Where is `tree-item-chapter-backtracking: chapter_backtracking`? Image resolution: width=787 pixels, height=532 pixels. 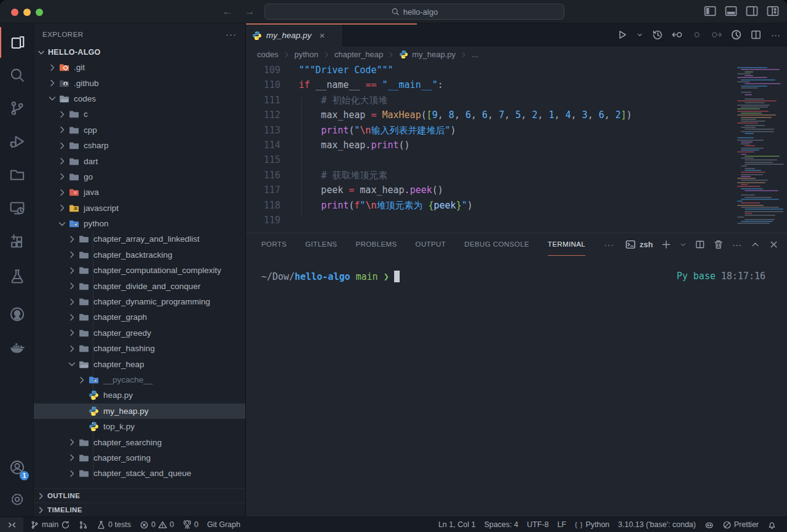
tree-item-chapter-backtracking: chapter_backtracking is located at coordinates (140, 255).